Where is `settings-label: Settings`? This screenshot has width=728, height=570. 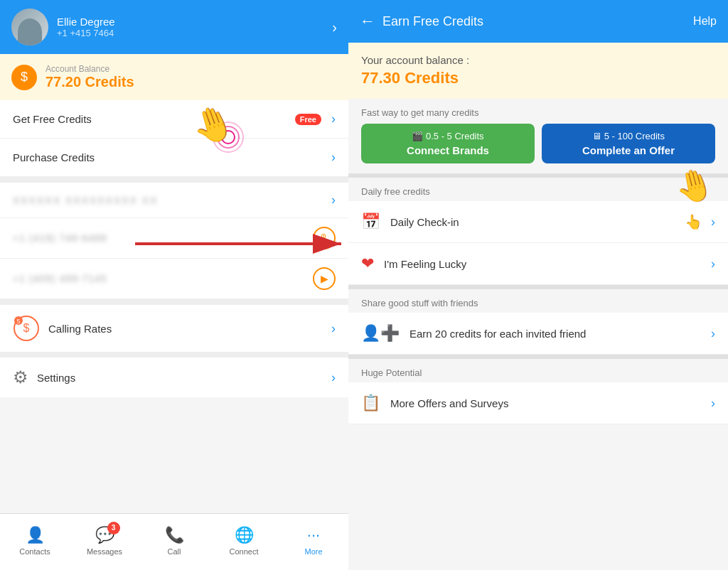
settings-label: Settings is located at coordinates (56, 378).